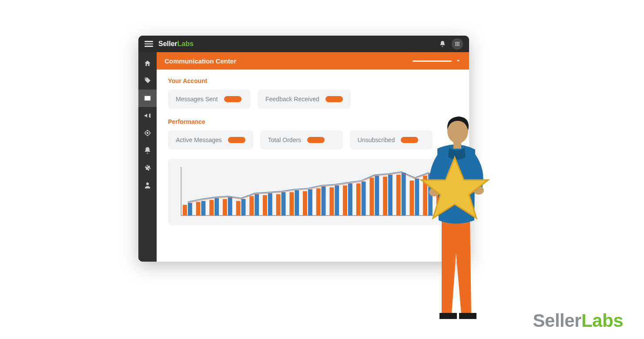 This screenshot has height=339, width=644. I want to click on watermark-part1: Seller, so click(557, 321).